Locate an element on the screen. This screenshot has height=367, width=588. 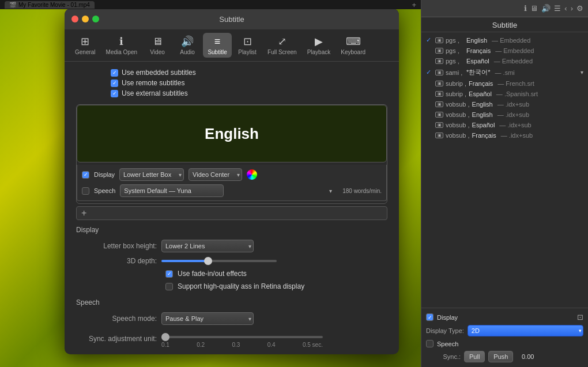
speech-mode-select: Pause & Play Continuous Off is located at coordinates (208, 319).